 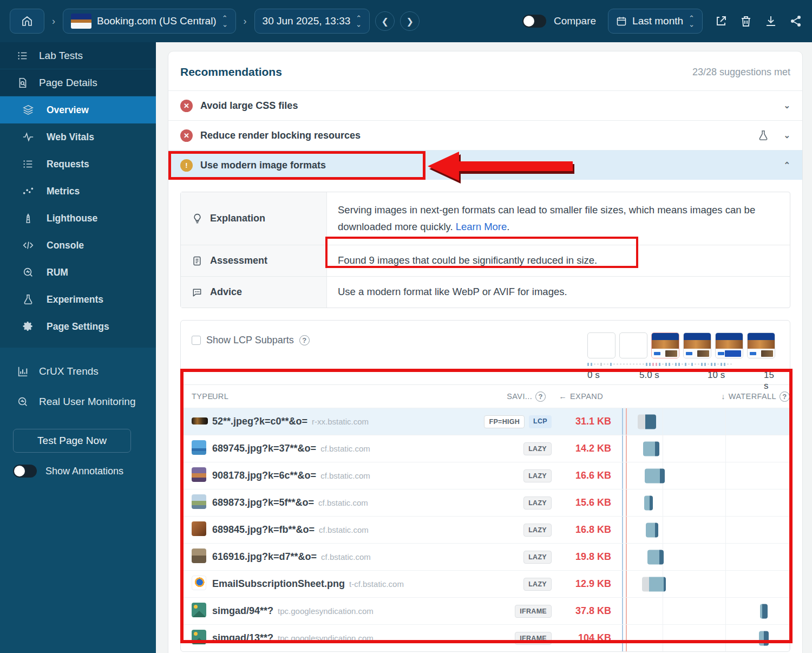 I want to click on compare-label: Compare, so click(x=575, y=21).